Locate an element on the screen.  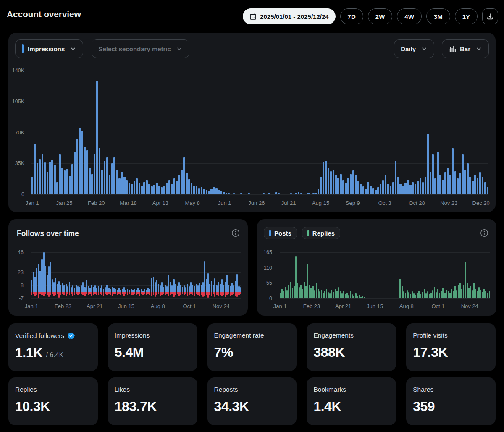
posts-chart-plot is located at coordinates (385, 275).